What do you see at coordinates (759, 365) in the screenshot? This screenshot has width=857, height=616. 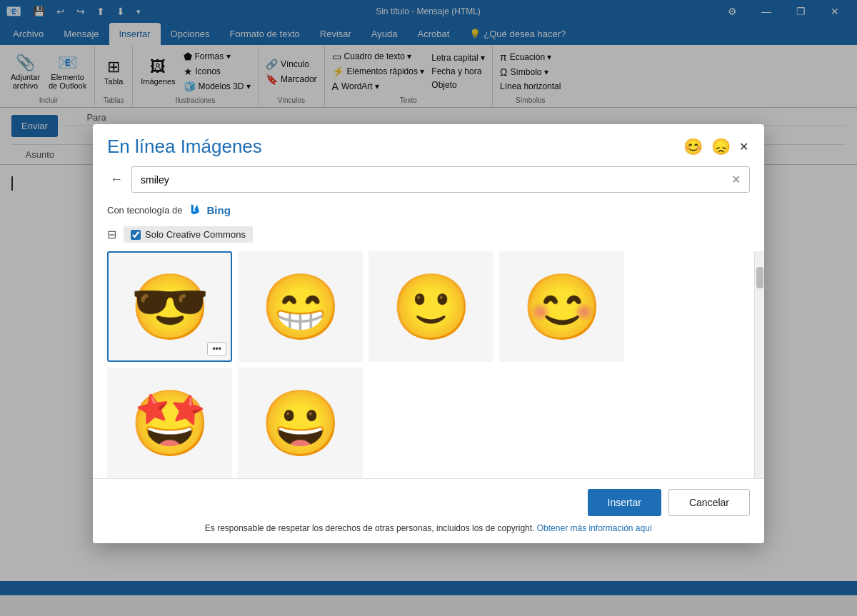 I see `scrollbar` at bounding box center [759, 365].